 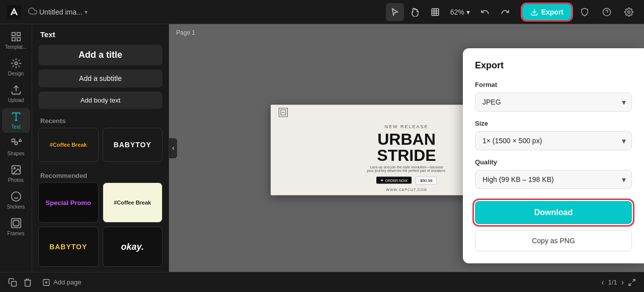 I want to click on export-panel-title: Export, so click(x=553, y=65).